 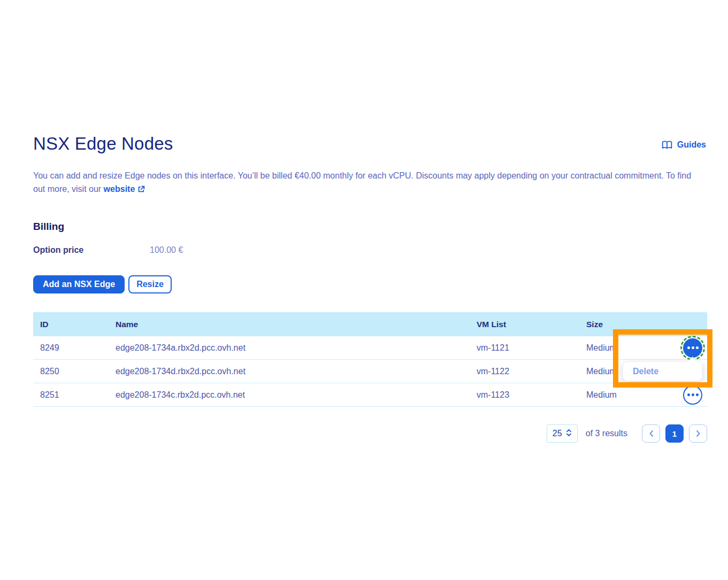 I want to click on up-down-chevron-icon, so click(x=569, y=434).